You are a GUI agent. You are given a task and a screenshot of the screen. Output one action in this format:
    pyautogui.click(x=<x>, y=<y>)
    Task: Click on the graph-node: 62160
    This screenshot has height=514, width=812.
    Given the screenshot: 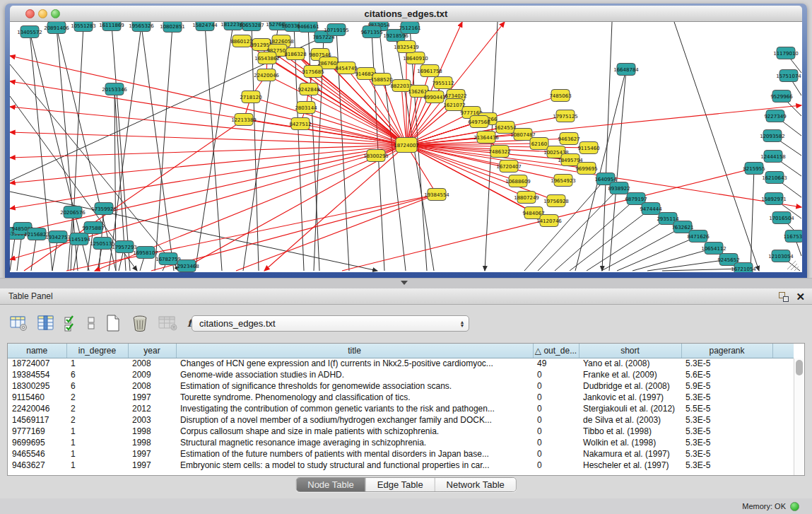 What is the action you would take?
    pyautogui.click(x=539, y=144)
    